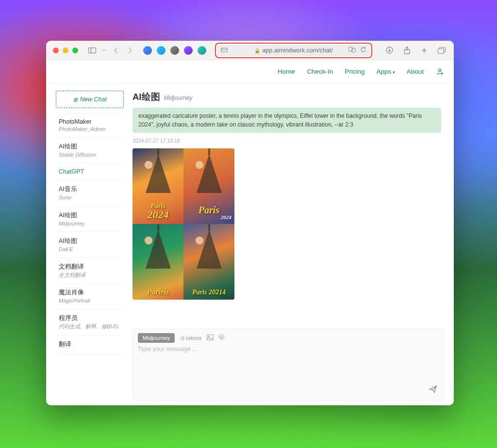  I want to click on message-composer: Midjourney -5 tokens, so click(288, 365).